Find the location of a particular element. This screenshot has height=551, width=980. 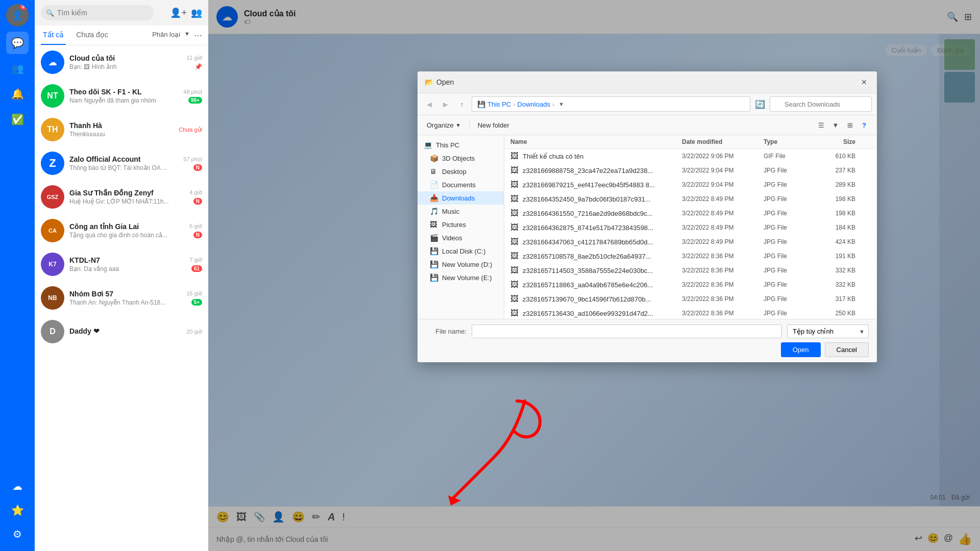

sidebar-item-favorites: ⭐ is located at coordinates (17, 510).